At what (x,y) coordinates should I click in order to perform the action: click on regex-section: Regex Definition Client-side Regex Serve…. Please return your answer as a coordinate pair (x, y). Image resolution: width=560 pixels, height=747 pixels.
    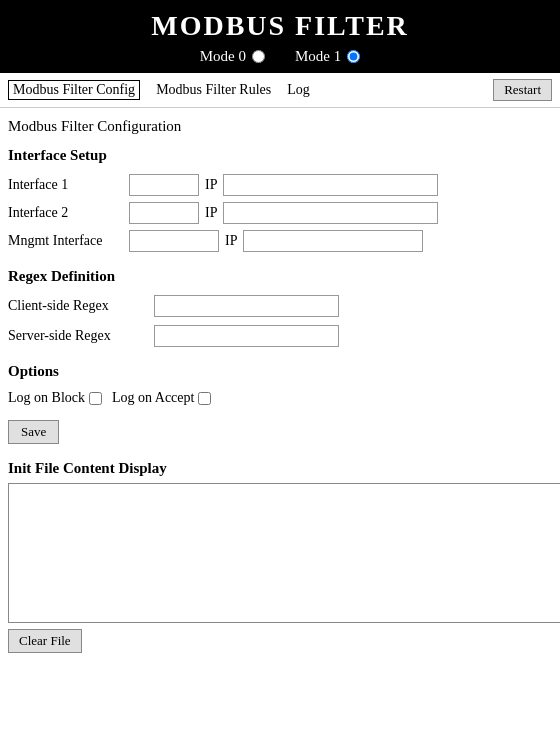
    Looking at the image, I should click on (280, 308).